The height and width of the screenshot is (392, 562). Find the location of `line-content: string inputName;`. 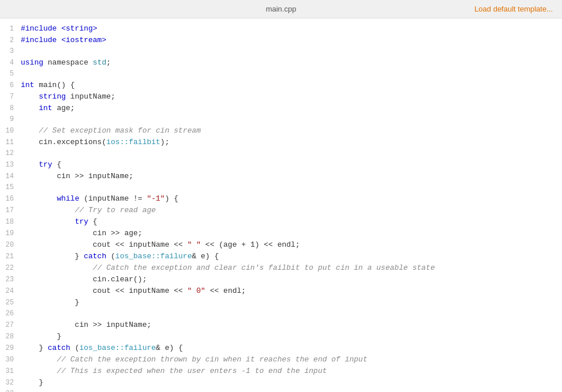

line-content: string inputName; is located at coordinates (291, 97).